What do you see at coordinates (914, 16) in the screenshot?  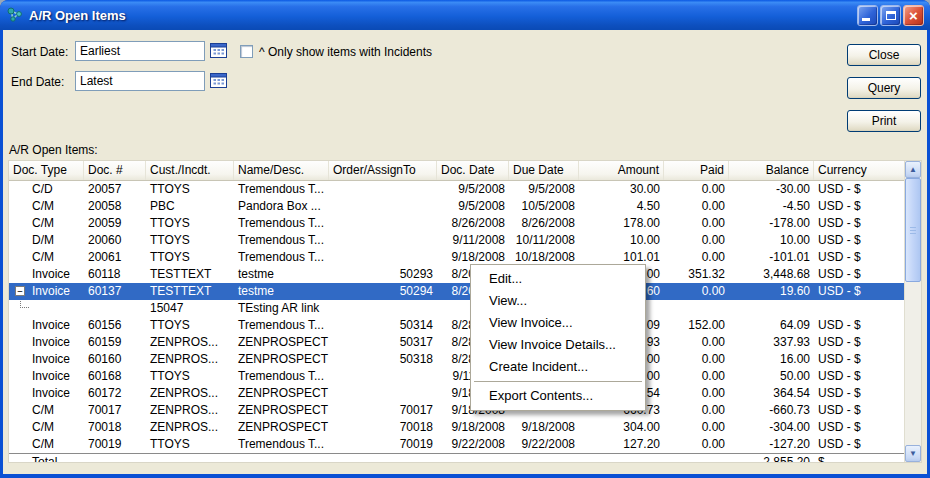 I see `titlebar-close-button: ×` at bounding box center [914, 16].